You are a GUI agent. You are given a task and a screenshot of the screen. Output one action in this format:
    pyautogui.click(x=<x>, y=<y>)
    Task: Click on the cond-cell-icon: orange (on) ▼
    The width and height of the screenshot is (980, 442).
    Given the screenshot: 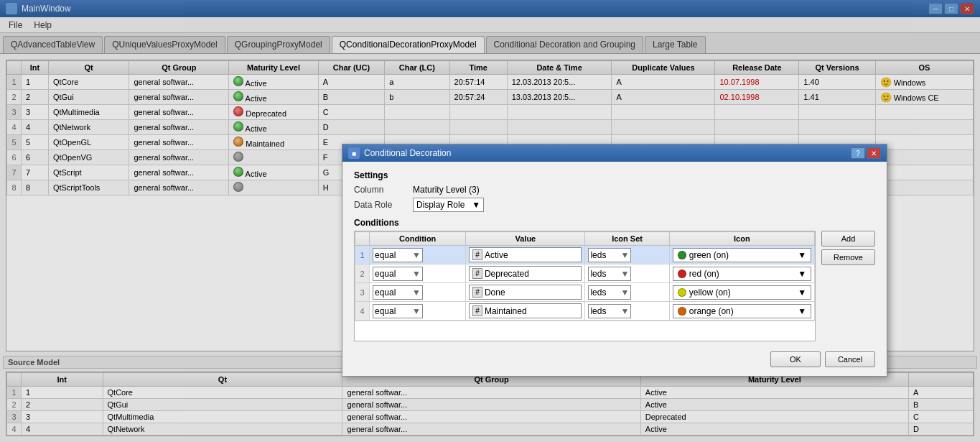 What is the action you would take?
    pyautogui.click(x=742, y=311)
    